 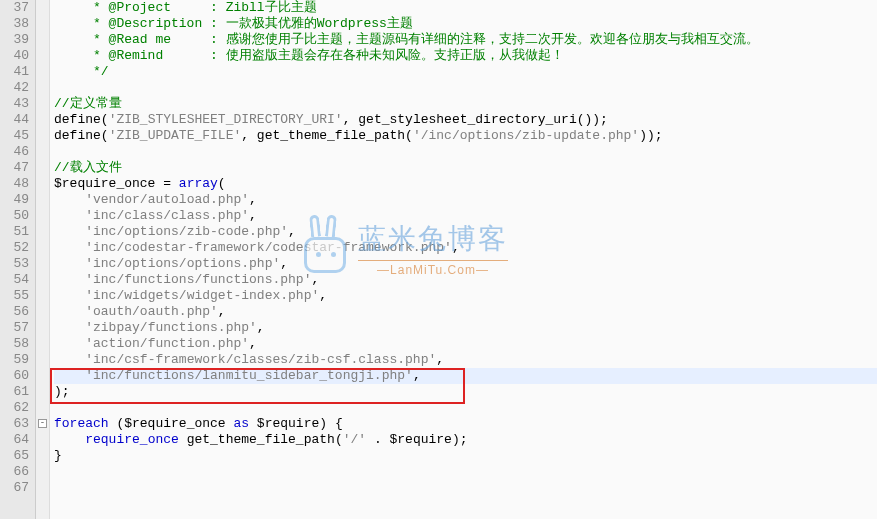 I want to click on line-number: 43, so click(x=14, y=104).